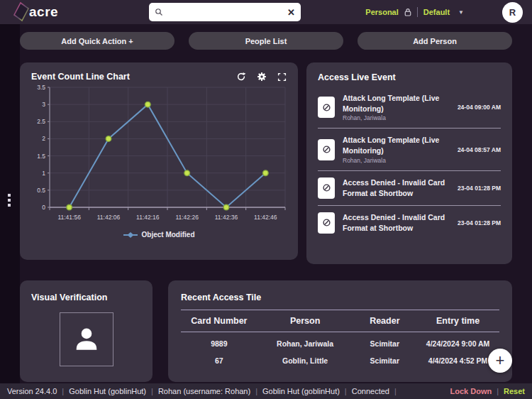  I want to click on clear-search-icon: ✕, so click(291, 13).